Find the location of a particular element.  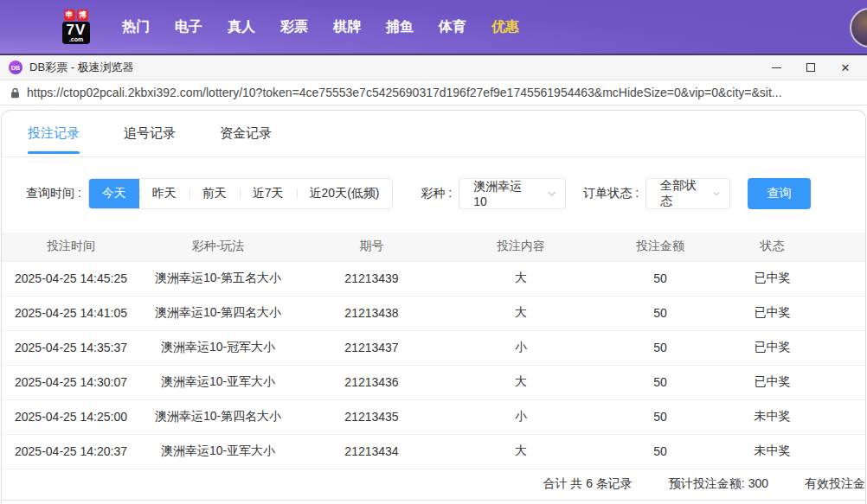

logo-main: 7V .com is located at coordinates (76, 33).